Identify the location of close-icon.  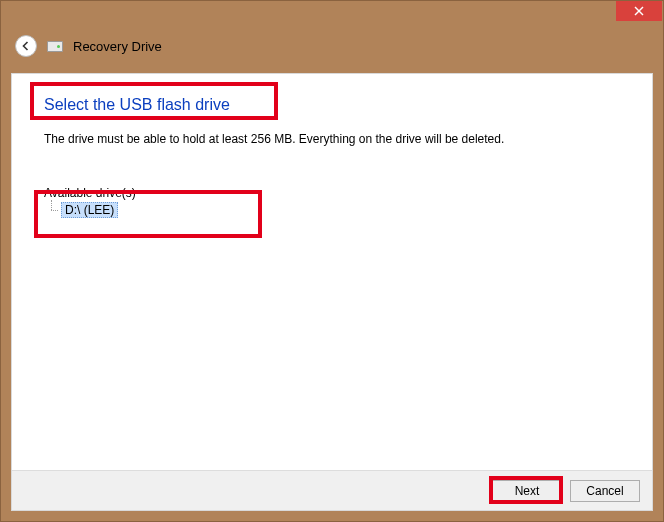
(639, 11).